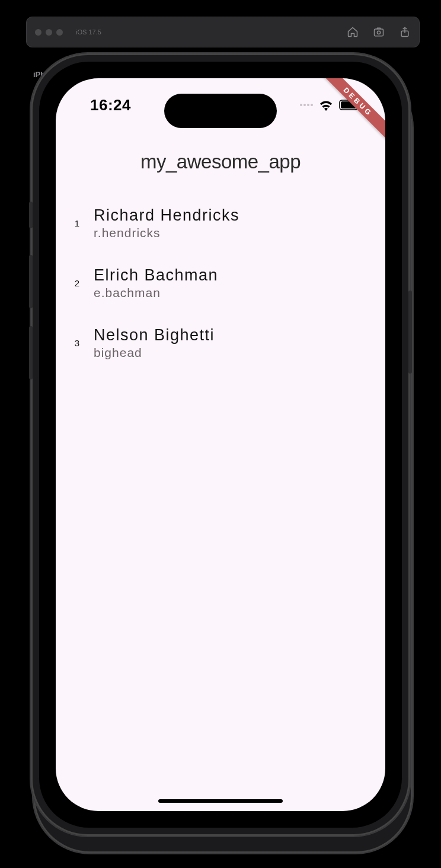 This screenshot has width=441, height=868. I want to click on screenshot-icon, so click(379, 32).